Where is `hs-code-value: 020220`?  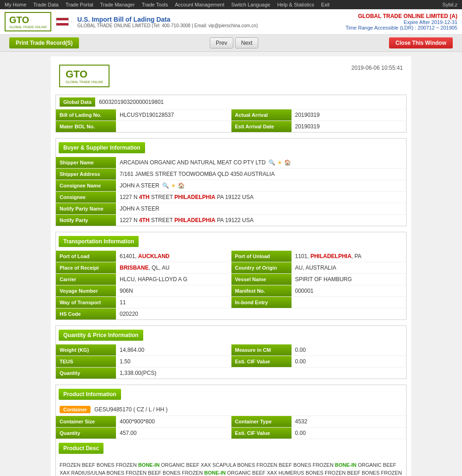 hs-code-value: 020220 is located at coordinates (261, 314).